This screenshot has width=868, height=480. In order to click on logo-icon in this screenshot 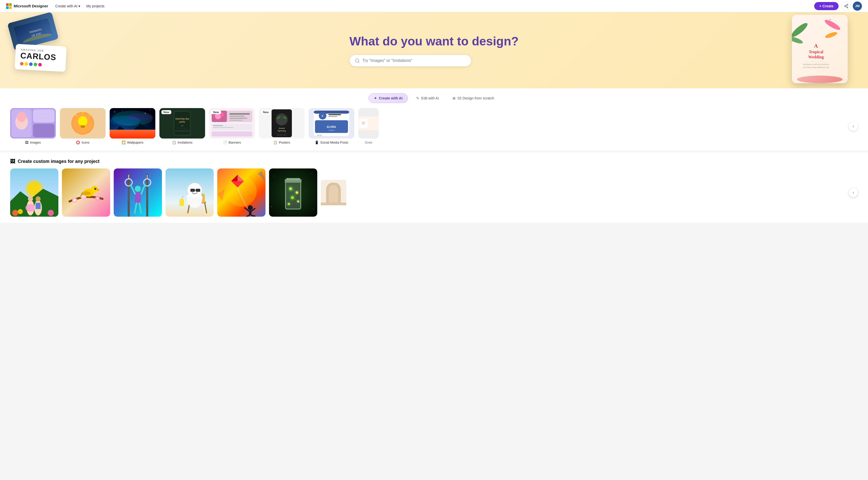, I will do `click(9, 6)`.